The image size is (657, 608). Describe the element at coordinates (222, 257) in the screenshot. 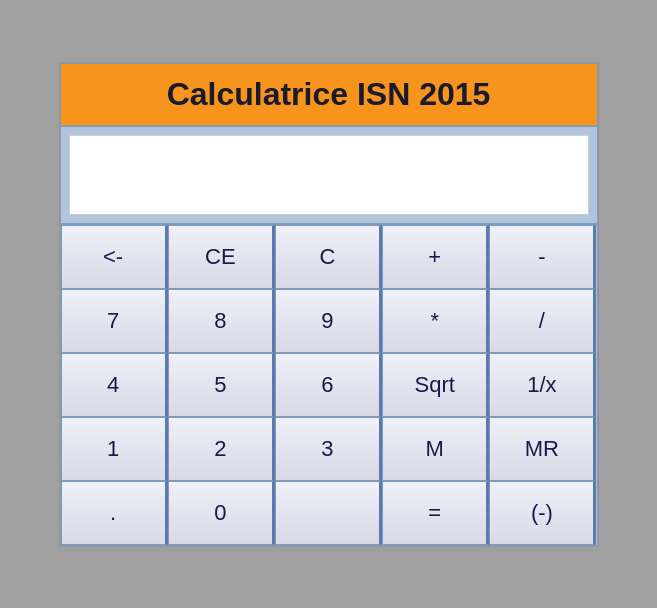

I see `btn-ce: CE` at that location.